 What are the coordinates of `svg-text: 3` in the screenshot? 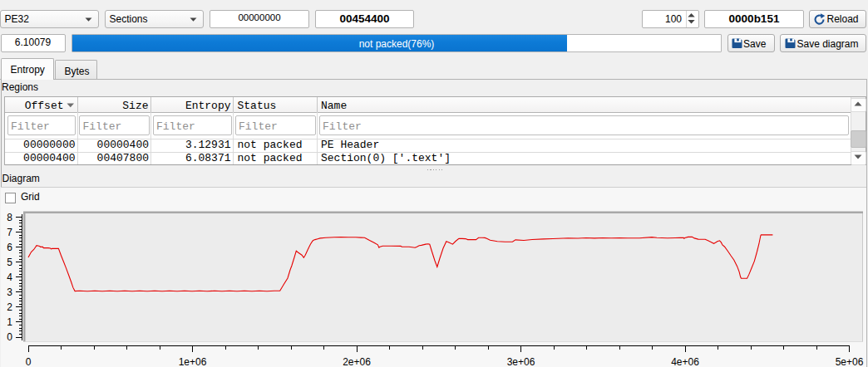 It's located at (10, 292).